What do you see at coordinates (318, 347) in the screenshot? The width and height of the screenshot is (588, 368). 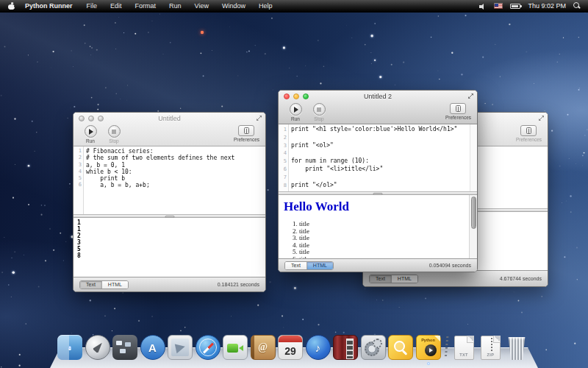 I see `music-note-icon: ♪` at bounding box center [318, 347].